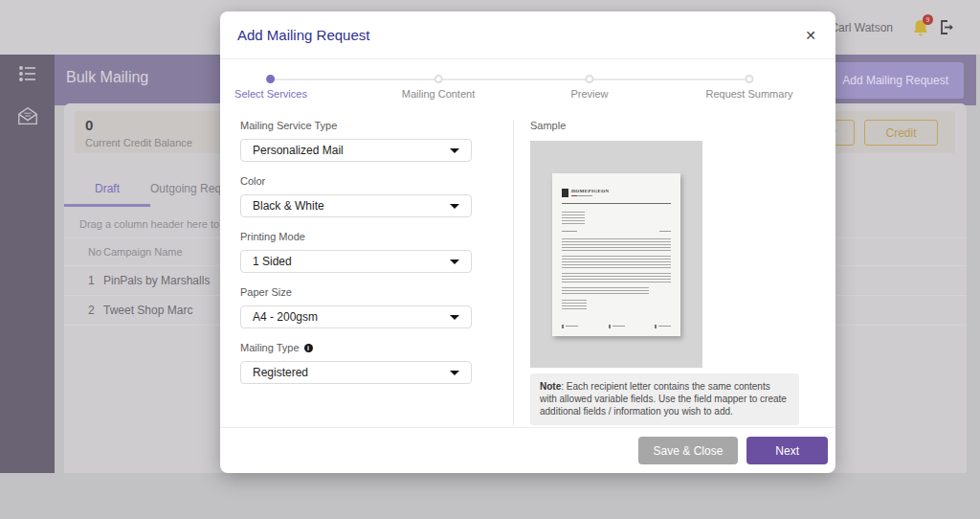 The height and width of the screenshot is (519, 980). I want to click on info-icon: i, so click(308, 349).